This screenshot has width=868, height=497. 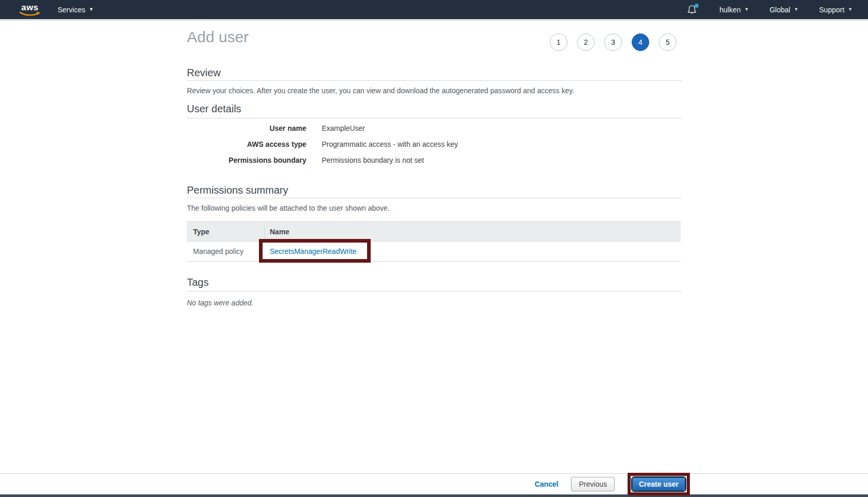 I want to click on step-circle-3: 3, so click(x=613, y=42).